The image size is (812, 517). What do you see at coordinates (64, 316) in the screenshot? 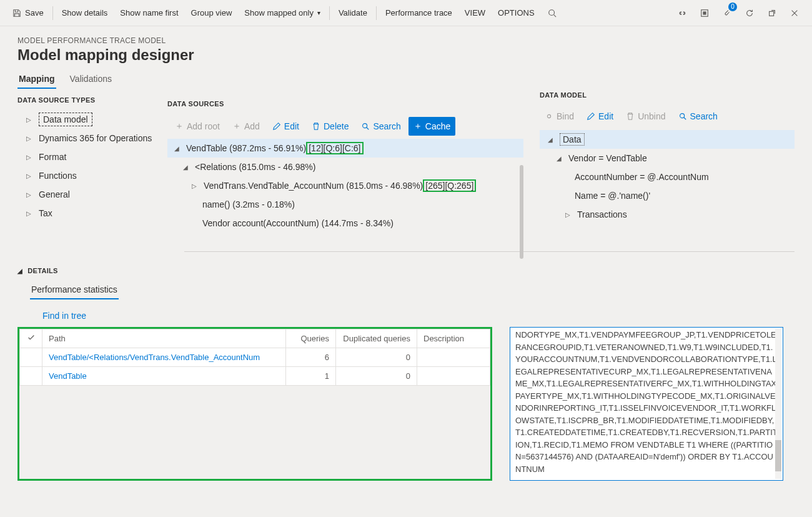
I see `find-in-tree-link: Find in tree` at bounding box center [64, 316].